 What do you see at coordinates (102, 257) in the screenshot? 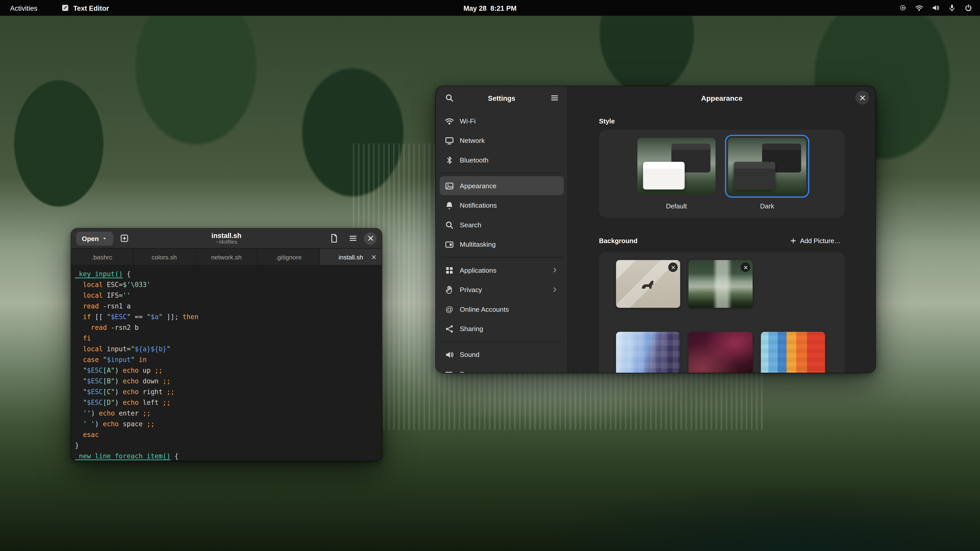
I see `tab-label: .bashrc` at bounding box center [102, 257].